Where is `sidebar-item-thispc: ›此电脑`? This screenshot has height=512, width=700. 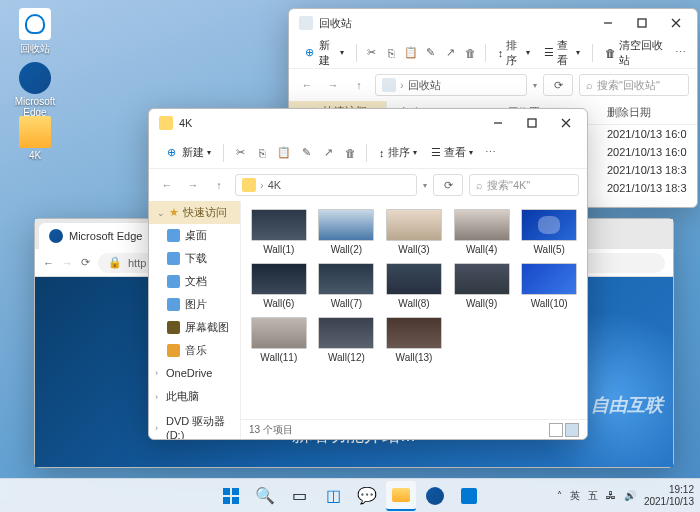
sidebar-item-thispc: ›此电脑 is located at coordinates (194, 396).